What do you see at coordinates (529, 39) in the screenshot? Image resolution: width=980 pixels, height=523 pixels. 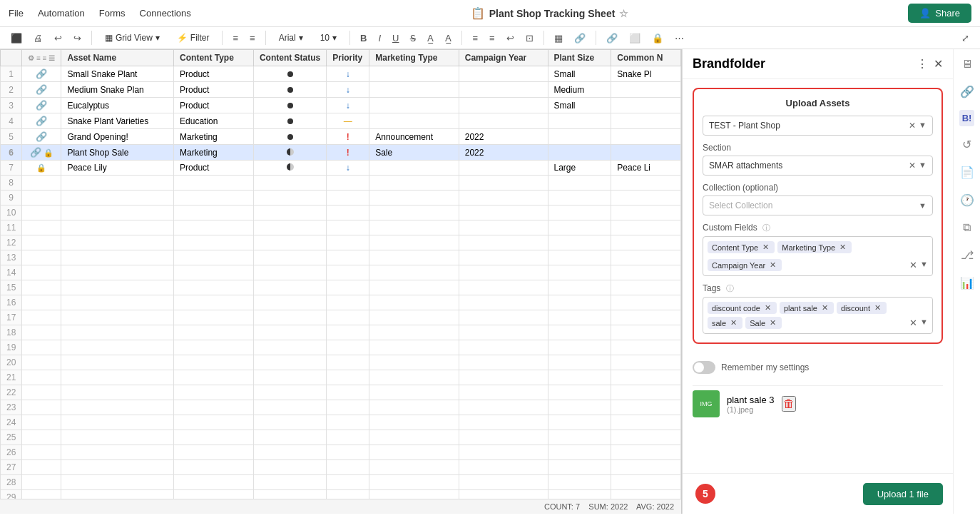 I see `merge-icon: ⊡` at bounding box center [529, 39].